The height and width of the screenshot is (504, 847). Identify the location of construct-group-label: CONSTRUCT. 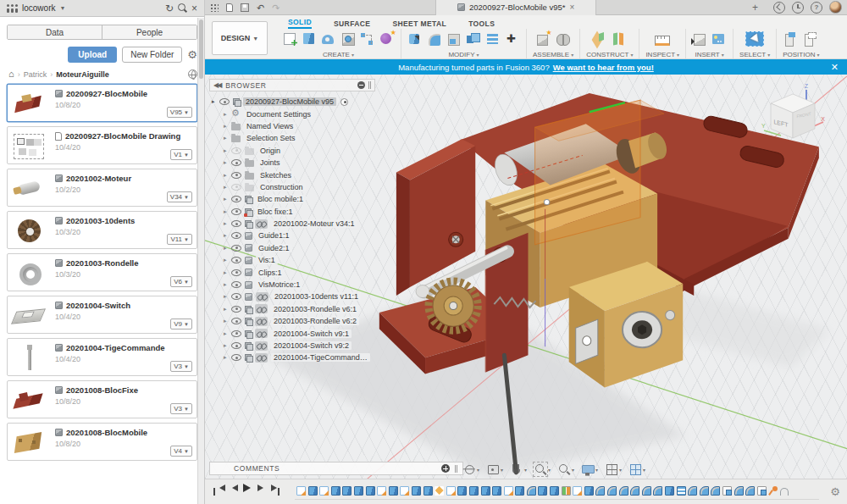
(610, 54).